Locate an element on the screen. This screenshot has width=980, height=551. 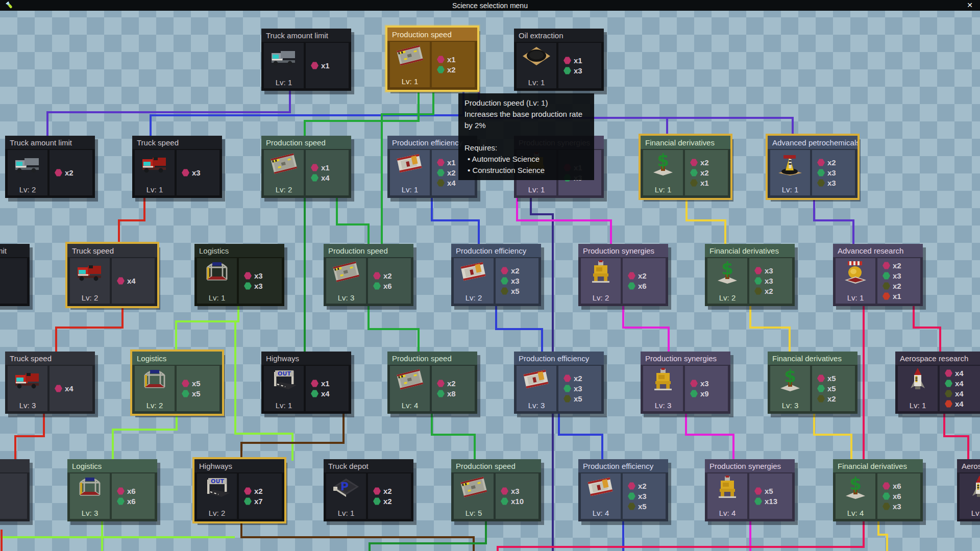
tech-node: Production synergiesLv: 3x3x9 is located at coordinates (685, 383).